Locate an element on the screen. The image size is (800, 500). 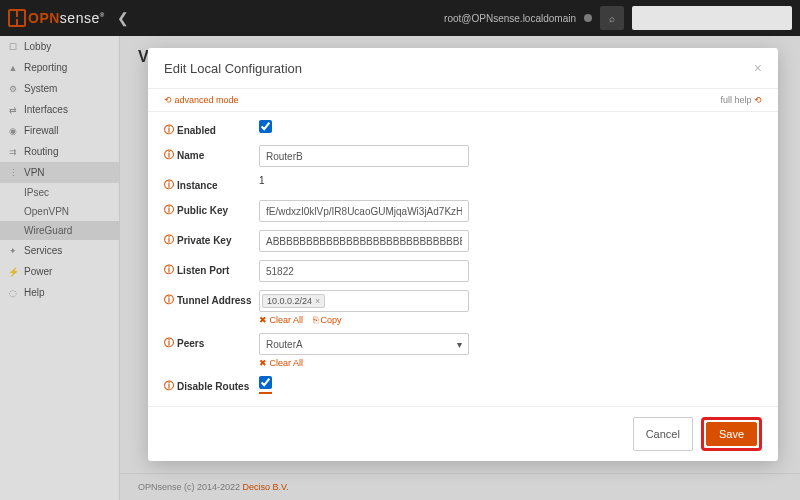
modal-title: Edit Local Configuration is located at coordinates (233, 68).